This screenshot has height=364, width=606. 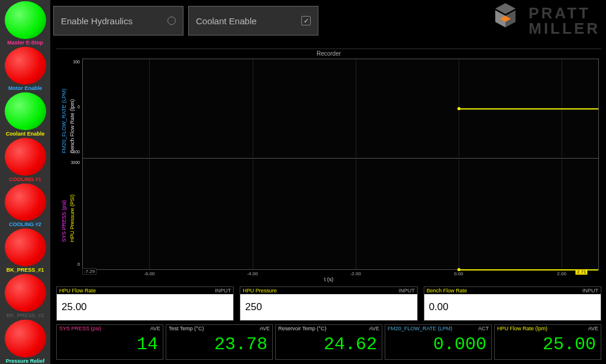 What do you see at coordinates (329, 53) in the screenshot?
I see `chart-title: Recorder` at bounding box center [329, 53].